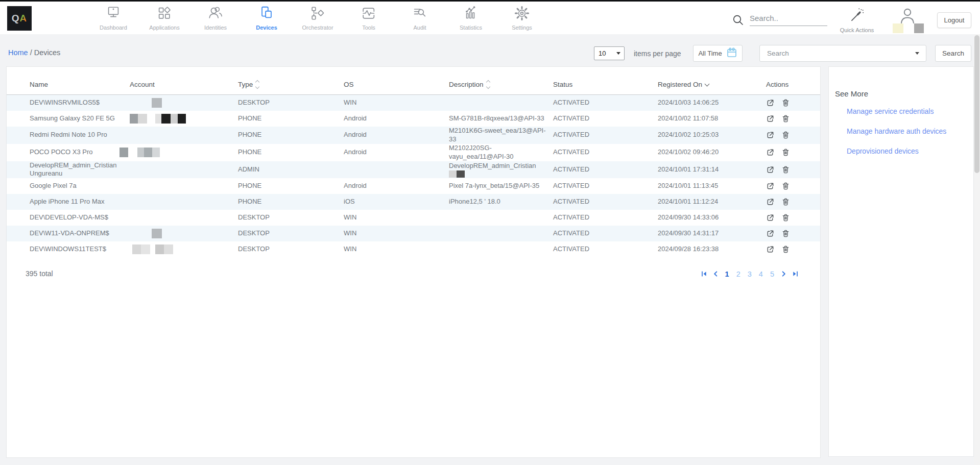 The width and height of the screenshot is (980, 465). What do you see at coordinates (369, 18) in the screenshot?
I see `nav-item-tools: Tools` at bounding box center [369, 18].